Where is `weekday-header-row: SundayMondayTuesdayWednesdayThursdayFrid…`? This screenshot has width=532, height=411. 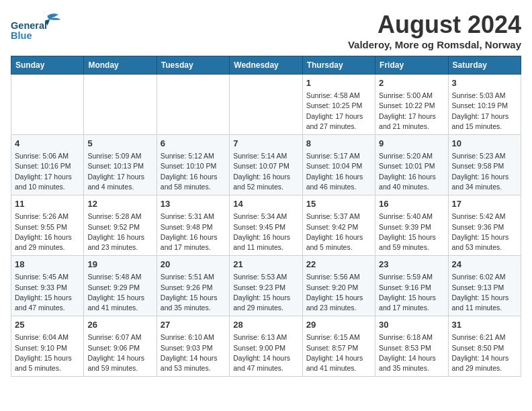 weekday-header-row: SundayMondayTuesdayWednesdayThursdayFrid… is located at coordinates (266, 66).